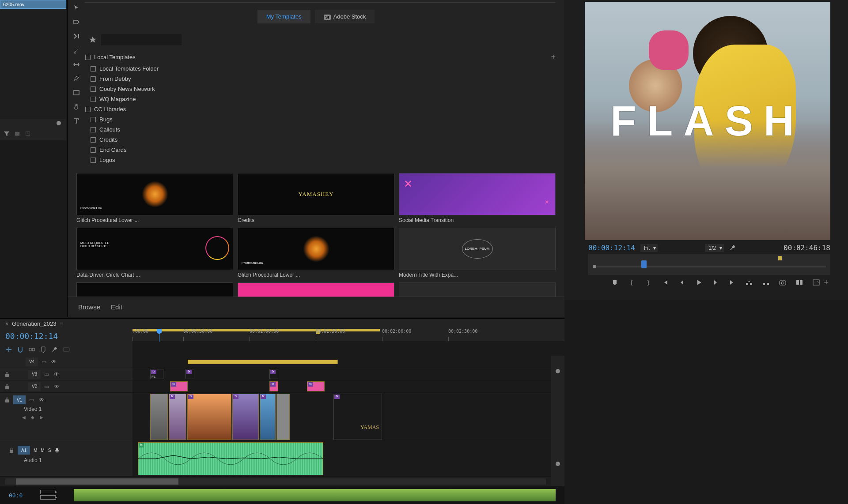 The image size is (848, 504). What do you see at coordinates (594, 267) in the screenshot?
I see `in-point` at bounding box center [594, 267].